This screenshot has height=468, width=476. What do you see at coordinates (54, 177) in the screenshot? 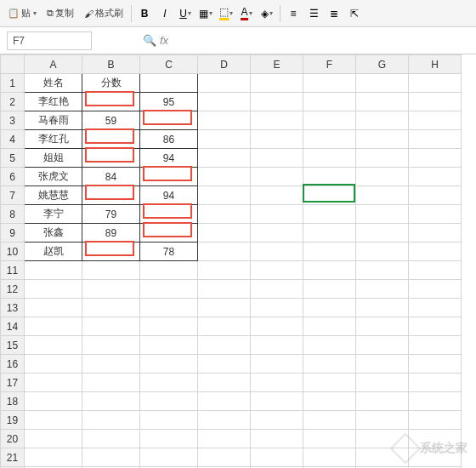
I see `cell-A6: 张虎文` at bounding box center [54, 177].